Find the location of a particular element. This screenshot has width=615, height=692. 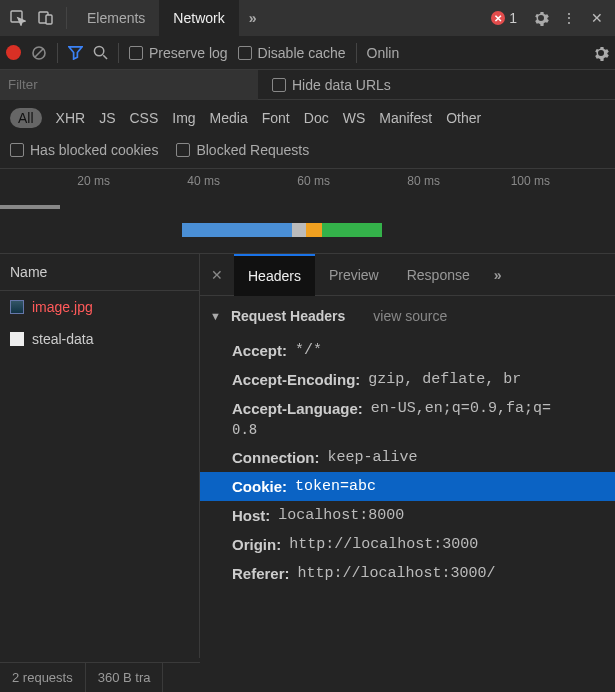

request-headers-section: ▼ Request Headers view source is located at coordinates (408, 316).